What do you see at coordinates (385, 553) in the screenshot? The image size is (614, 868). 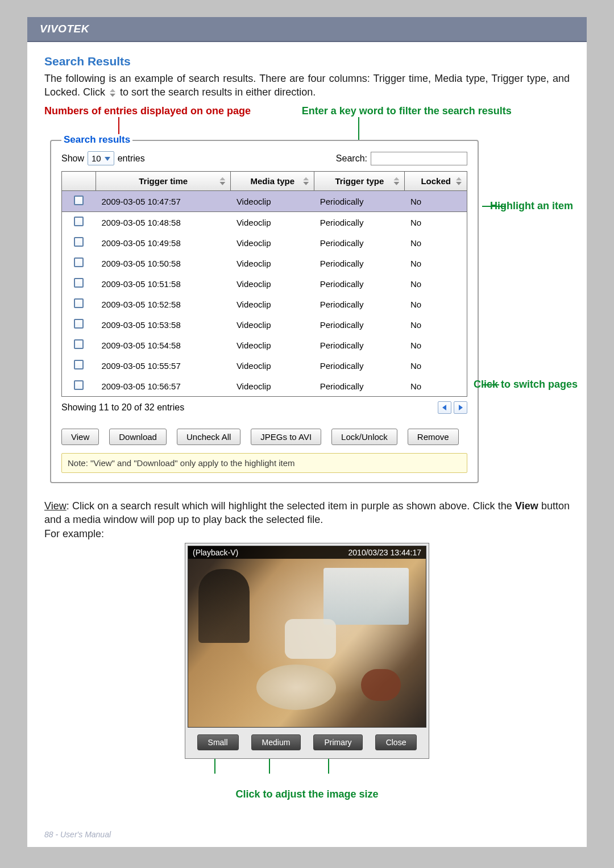 I see `playback-timestamp: 2010/03/23 13:44:17` at bounding box center [385, 553].